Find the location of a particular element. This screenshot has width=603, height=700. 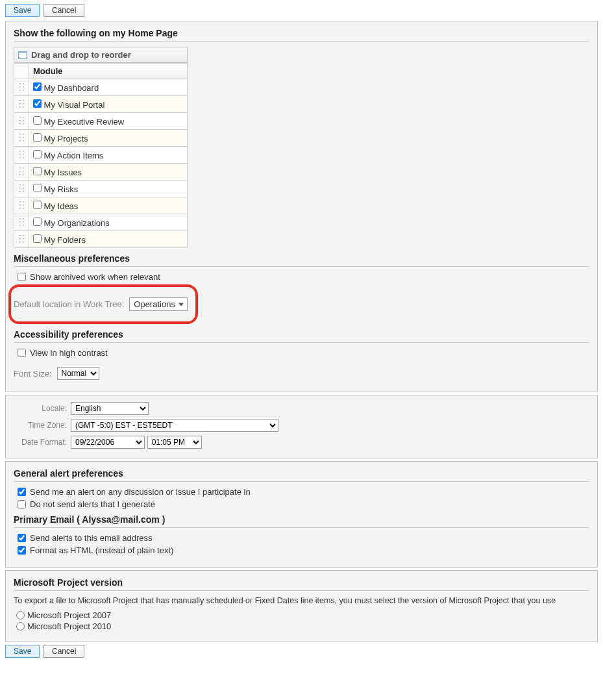

module-label: My Visual Portal is located at coordinates (73, 105).